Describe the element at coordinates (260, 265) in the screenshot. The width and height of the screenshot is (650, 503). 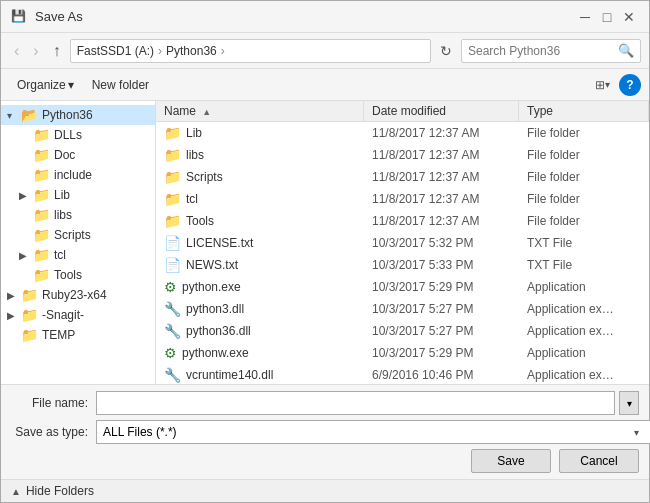
I see `file-name-cell: 📄 NEWS.txt` at that location.